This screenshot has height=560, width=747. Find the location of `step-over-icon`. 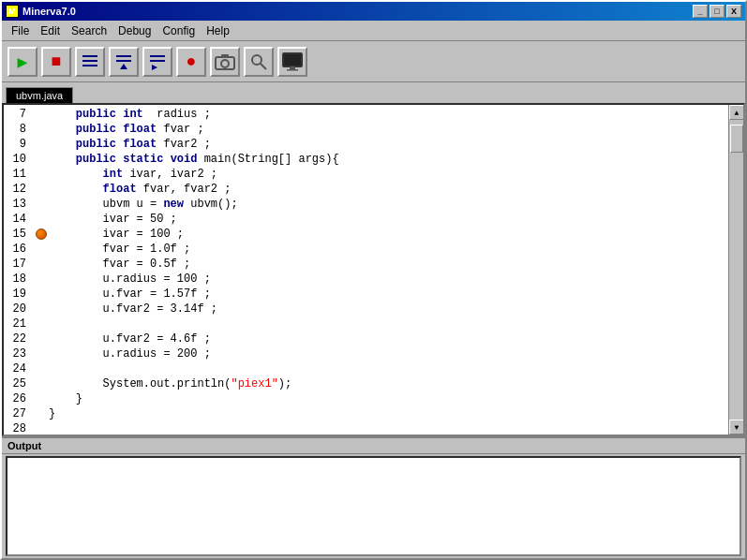

step-over-icon is located at coordinates (157, 62).